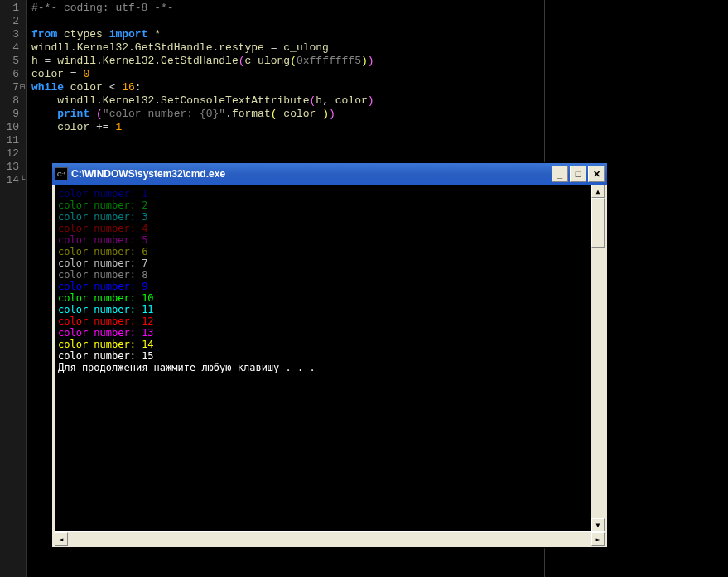  I want to click on code-token: :, so click(138, 88).